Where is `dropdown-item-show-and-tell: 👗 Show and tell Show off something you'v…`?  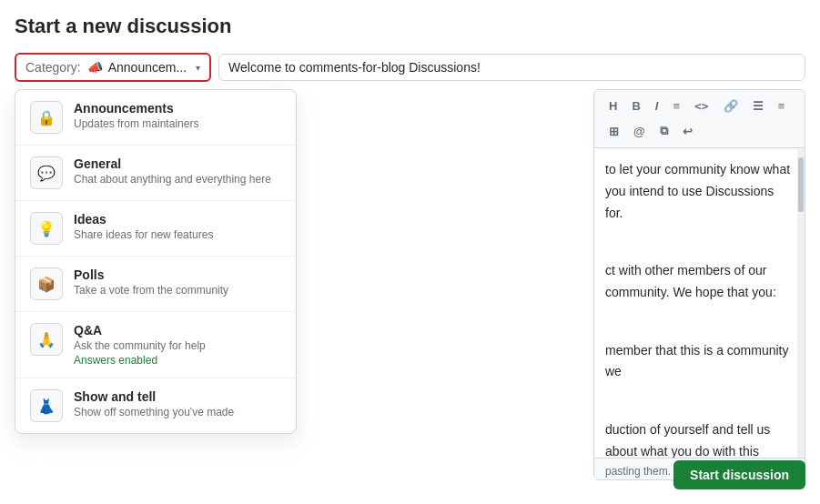
dropdown-item-show-and-tell: 👗 Show and tell Show off something you'v… is located at coordinates (156, 406).